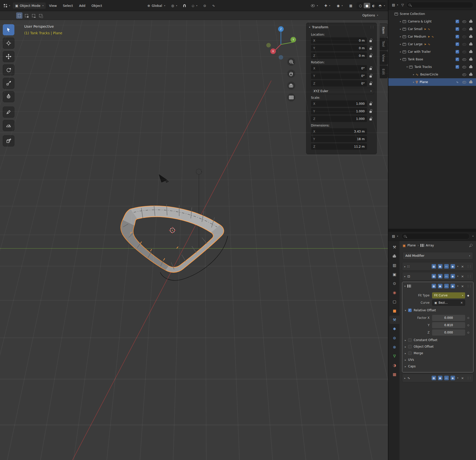  I want to click on object-offset-checkbox, so click(410, 347).